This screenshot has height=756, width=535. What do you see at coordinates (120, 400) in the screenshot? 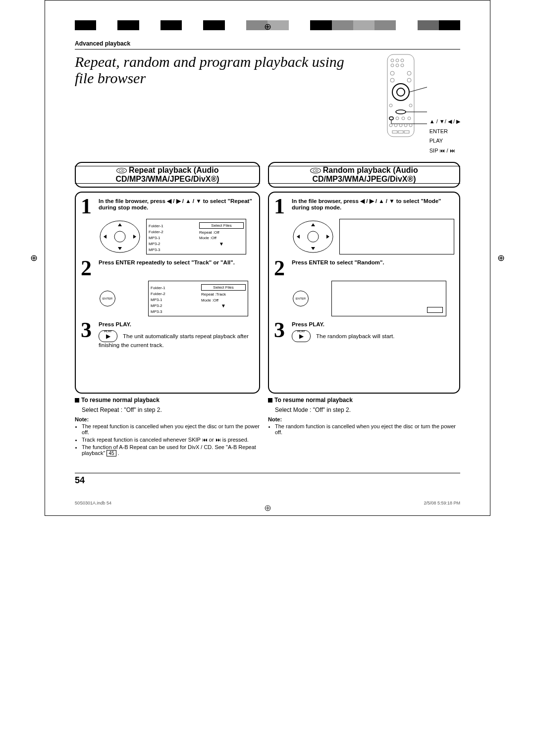
I see `repeat-resume-head: To resume normal playback` at bounding box center [120, 400].